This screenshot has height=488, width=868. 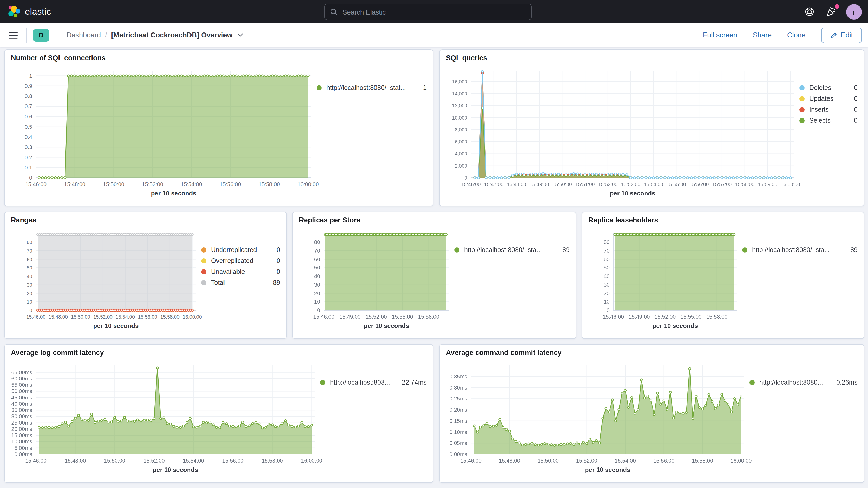 What do you see at coordinates (828, 110) in the screenshot?
I see `legend-item-inserts: Inserts0` at bounding box center [828, 110].